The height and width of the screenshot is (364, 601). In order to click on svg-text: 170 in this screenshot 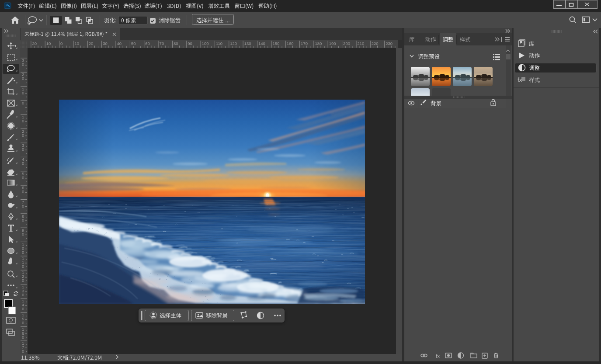, I will do `click(304, 44)`.